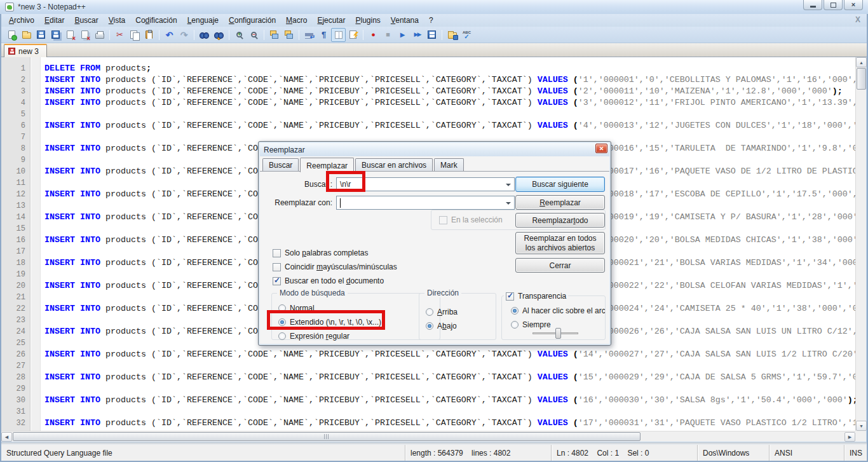 The height and width of the screenshot is (462, 868). I want to click on option-coincidir-mayúsculas-minúsculas: Coincidir mayúsculas/minúsculas, so click(335, 267).